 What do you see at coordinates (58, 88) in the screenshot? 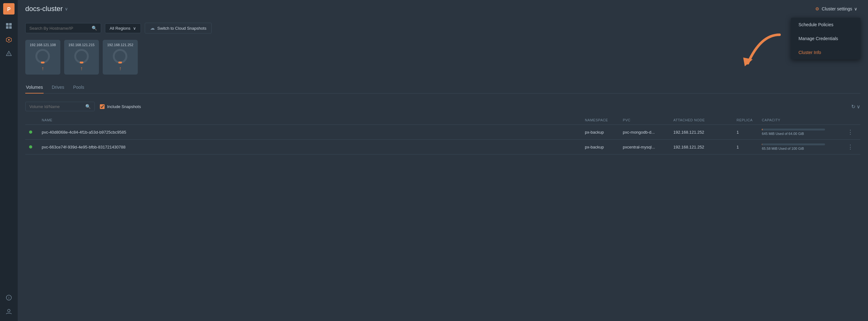
I see `tab-drives: Drives` at bounding box center [58, 88].